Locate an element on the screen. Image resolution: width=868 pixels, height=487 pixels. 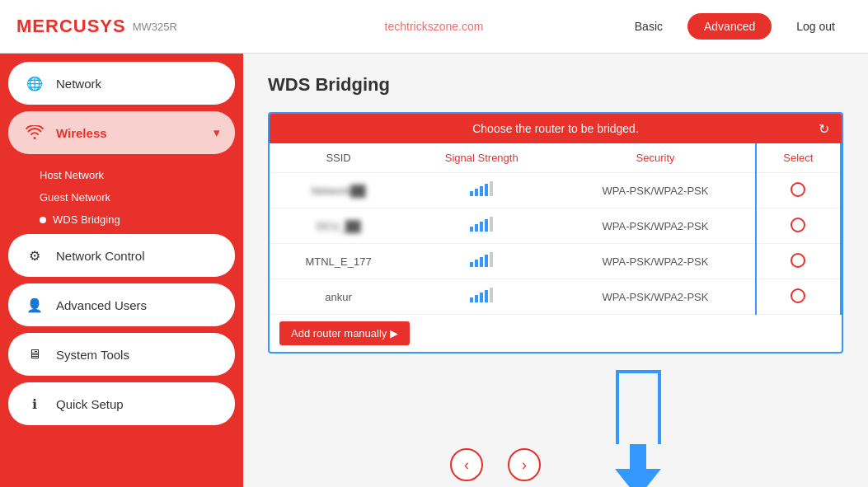
add-router-button: Add router manually ▶ is located at coordinates (345, 333).